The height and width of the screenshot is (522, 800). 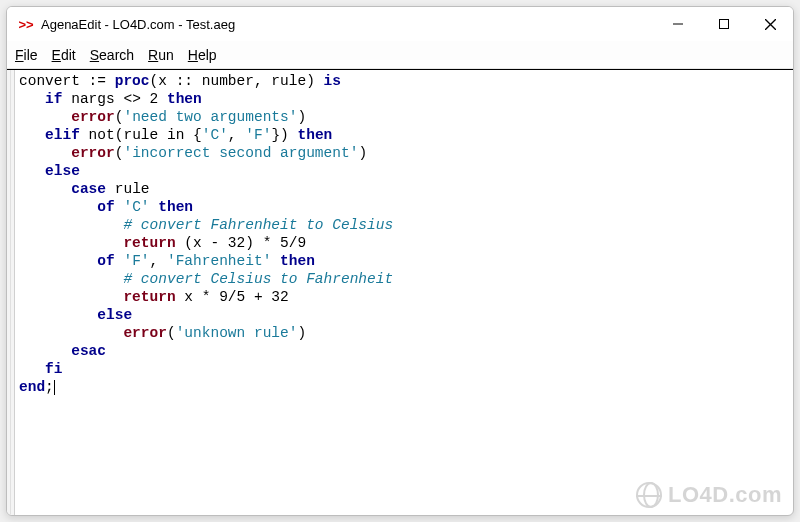 What do you see at coordinates (724, 24) in the screenshot?
I see `window-controls` at bounding box center [724, 24].